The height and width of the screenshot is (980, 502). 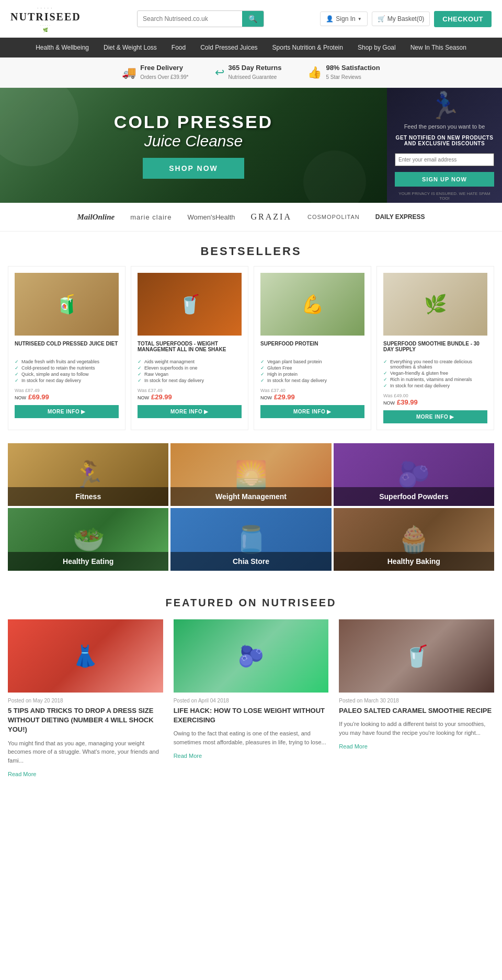 What do you see at coordinates (189, 371) in the screenshot?
I see `product-features-2: ✓Aids weight managment ✓Eleven superfood…` at bounding box center [189, 371].